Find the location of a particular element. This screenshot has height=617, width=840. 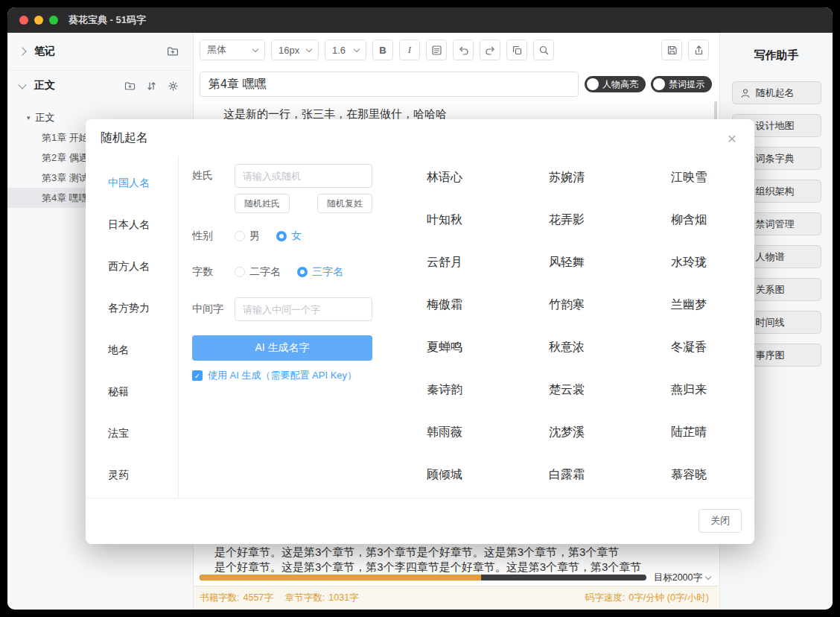

tool-random-name: 随机起名 is located at coordinates (777, 92).